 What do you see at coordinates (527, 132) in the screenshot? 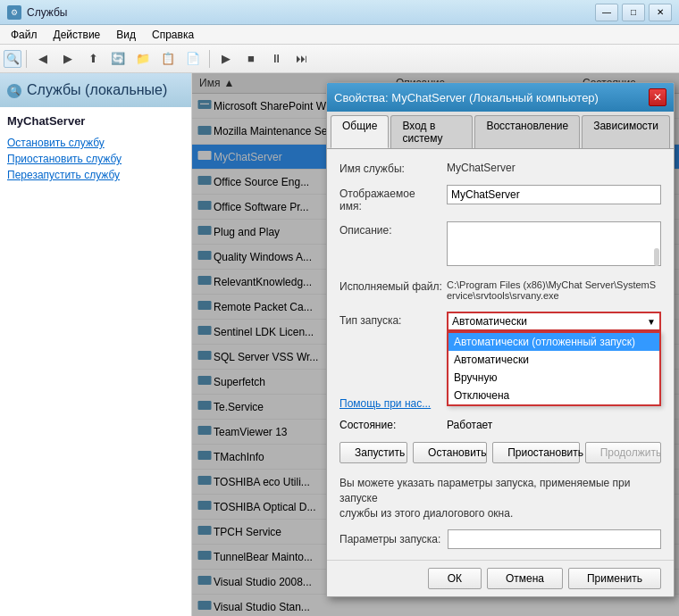
I see `tab-recovery: Восстановление` at bounding box center [527, 132].